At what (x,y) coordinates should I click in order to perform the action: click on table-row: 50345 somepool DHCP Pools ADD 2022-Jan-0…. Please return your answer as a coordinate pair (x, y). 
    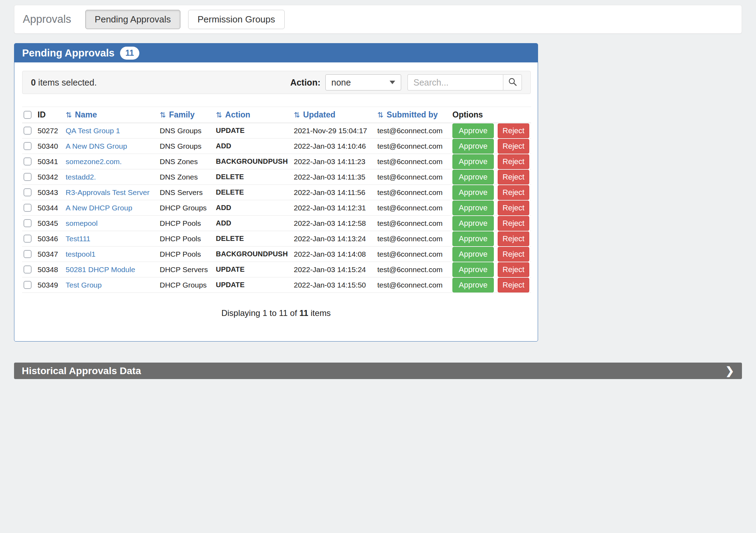
    Looking at the image, I should click on (277, 223).